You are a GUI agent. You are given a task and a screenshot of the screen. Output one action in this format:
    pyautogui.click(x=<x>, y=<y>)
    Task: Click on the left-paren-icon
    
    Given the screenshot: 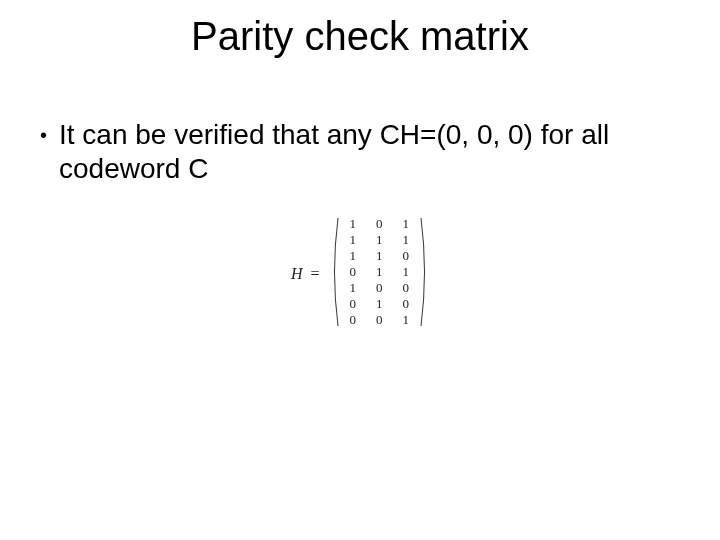 What is the action you would take?
    pyautogui.click(x=335, y=272)
    